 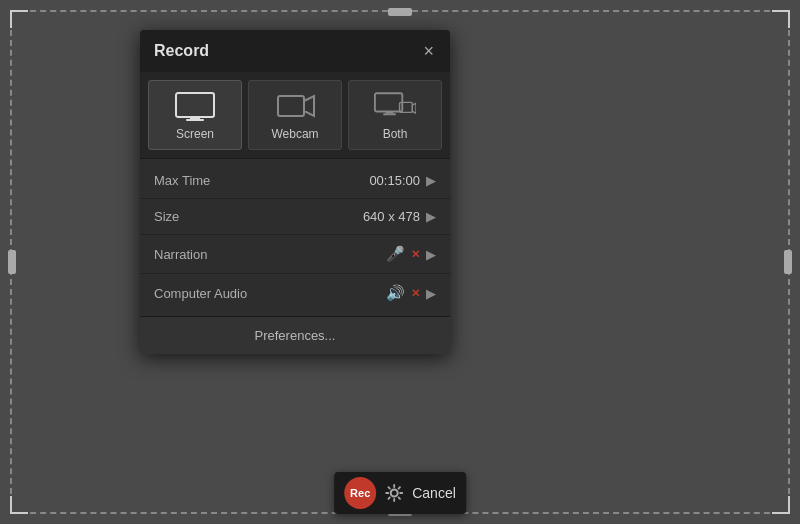 What do you see at coordinates (781, 19) in the screenshot?
I see `corner-tr` at bounding box center [781, 19].